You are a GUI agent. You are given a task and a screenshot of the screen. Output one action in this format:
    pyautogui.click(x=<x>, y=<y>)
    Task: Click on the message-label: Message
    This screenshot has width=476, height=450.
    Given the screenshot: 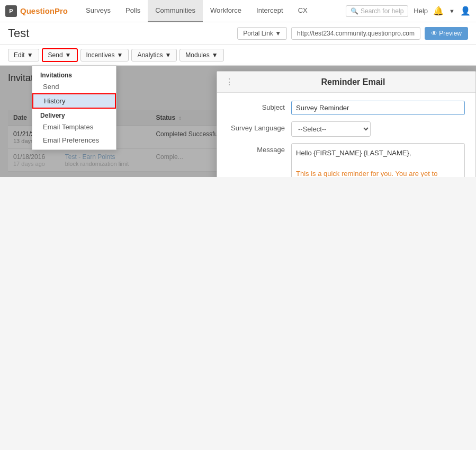 What is the action you would take?
    pyautogui.click(x=259, y=148)
    